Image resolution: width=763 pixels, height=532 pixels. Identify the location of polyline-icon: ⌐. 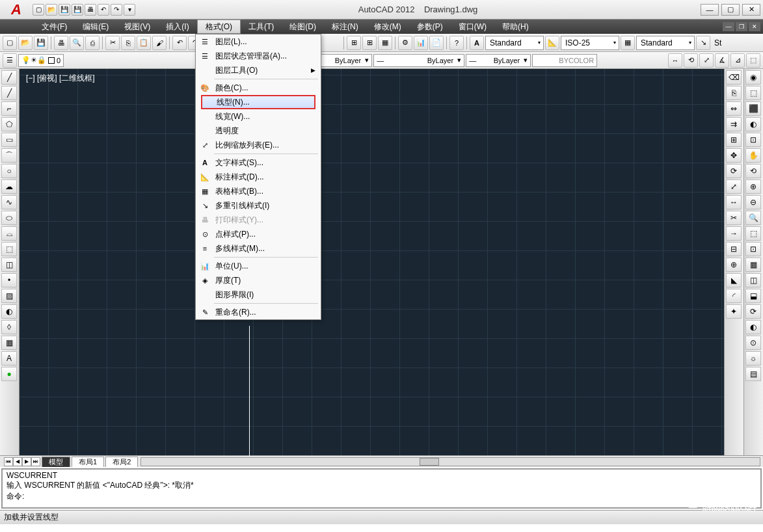
(9, 109).